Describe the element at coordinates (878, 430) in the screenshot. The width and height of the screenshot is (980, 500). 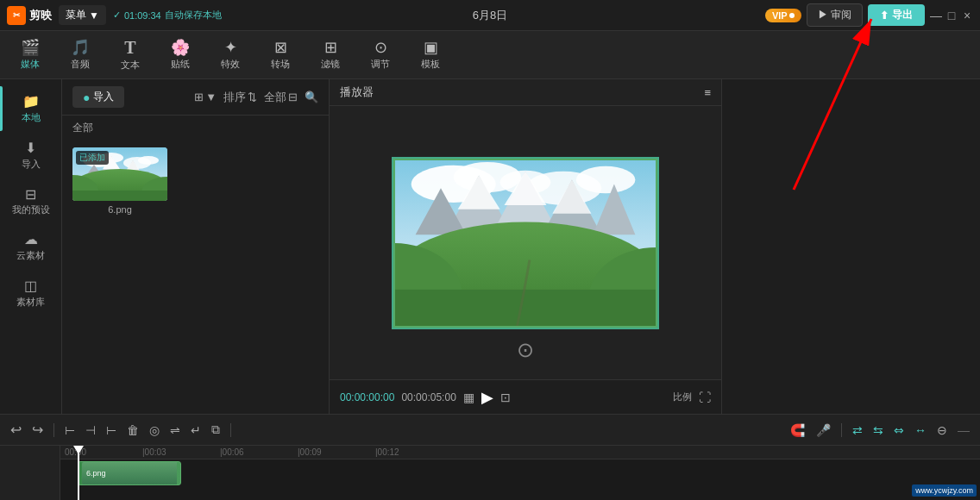
I see `track-type-2: ⇆` at that location.